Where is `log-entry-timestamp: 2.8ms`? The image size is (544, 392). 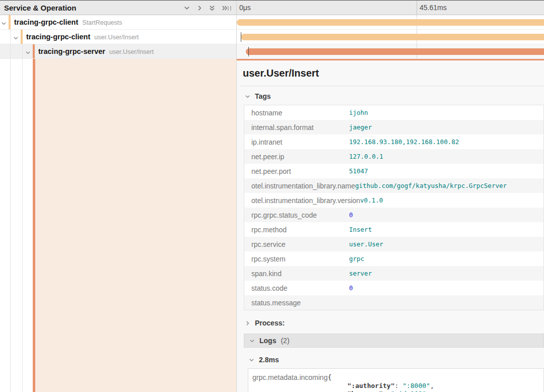 log-entry-timestamp: 2.8ms is located at coordinates (269, 360).